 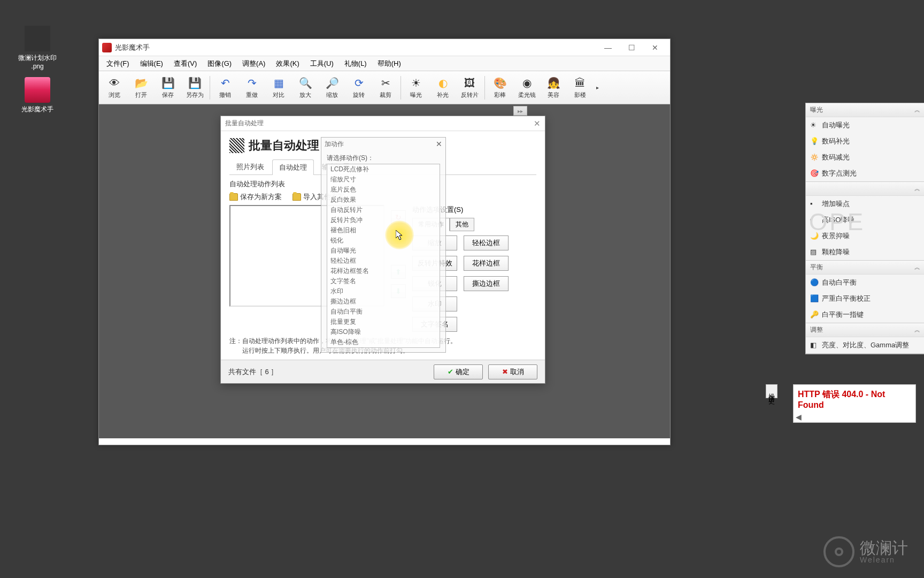 I want to click on tool-fill: ◐补光, so click(x=443, y=88).